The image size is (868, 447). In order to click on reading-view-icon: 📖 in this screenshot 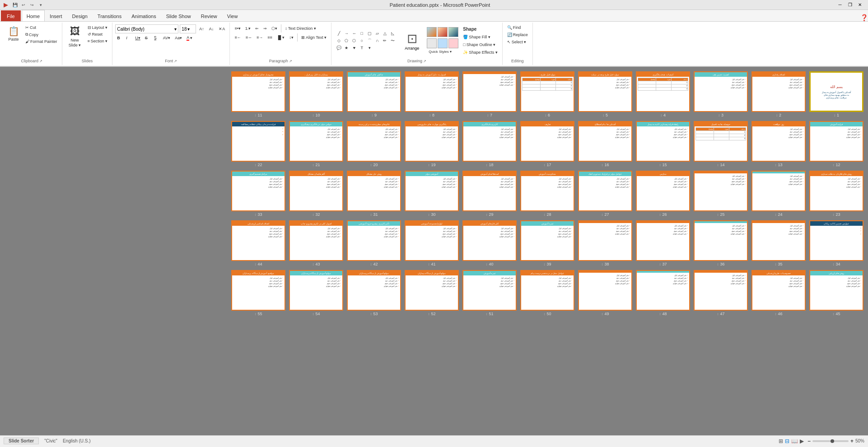, I will do `click(795, 441)`.